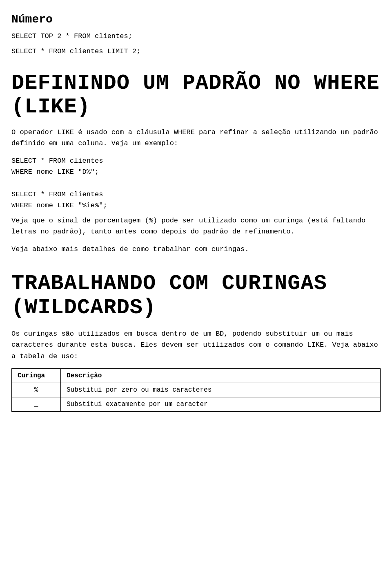 This screenshot has width=392, height=565. What do you see at coordinates (220, 390) in the screenshot?
I see `table-cell-descricao: Substitui por zero ou mais caracteres` at bounding box center [220, 390].